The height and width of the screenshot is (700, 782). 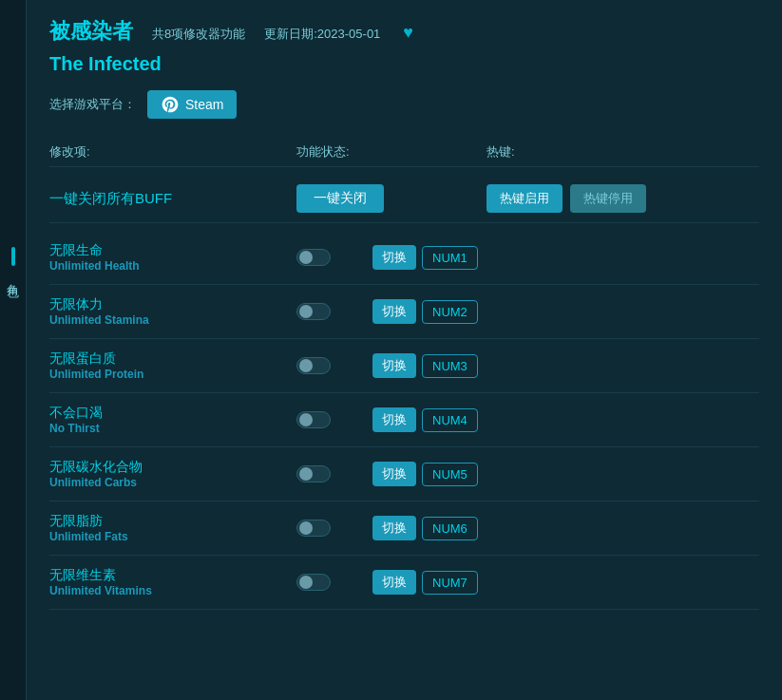 What do you see at coordinates (173, 312) in the screenshot?
I see `mod-name-cell: 无限体力 Unlimited Stamina` at bounding box center [173, 312].